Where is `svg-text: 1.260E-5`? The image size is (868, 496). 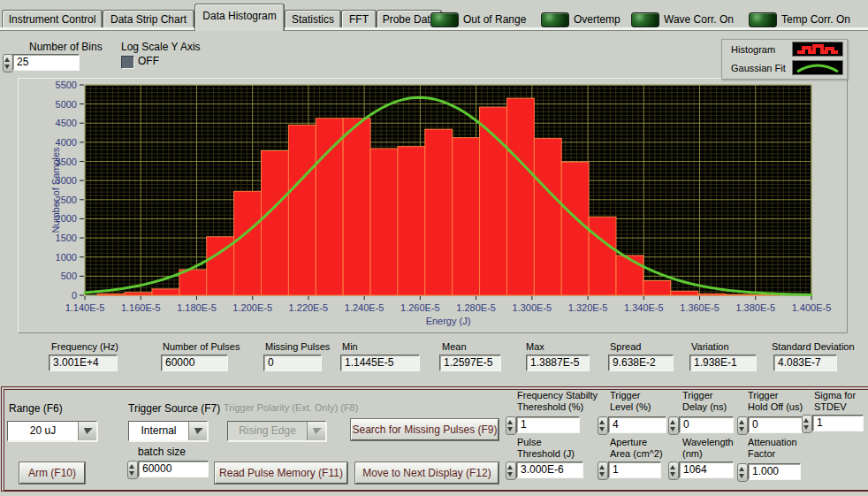
svg-text: 1.260E-5 is located at coordinates (421, 308).